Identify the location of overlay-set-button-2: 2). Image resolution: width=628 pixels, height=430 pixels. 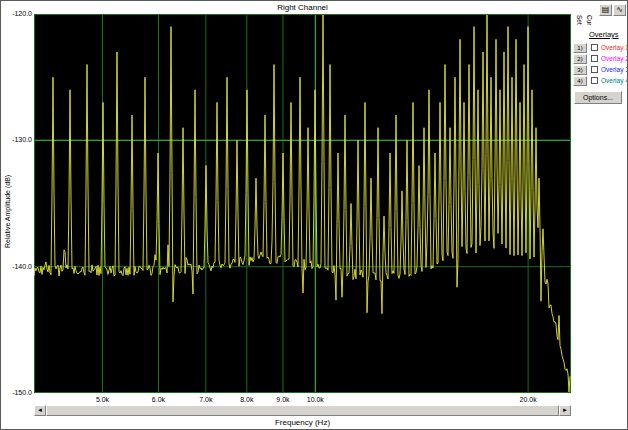
(580, 59).